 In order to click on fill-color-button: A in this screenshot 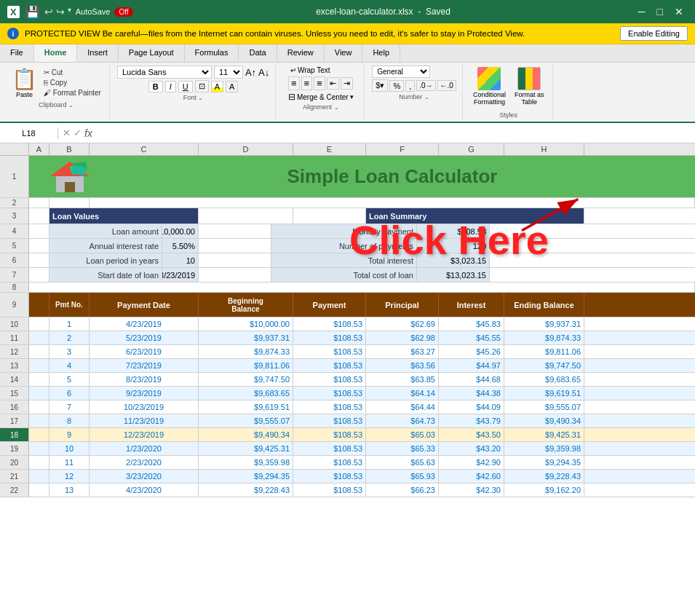, I will do `click(217, 87)`.